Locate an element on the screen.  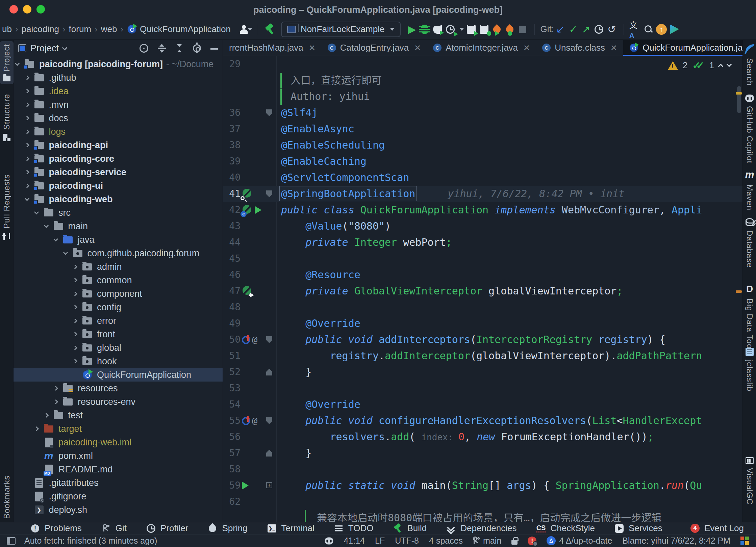
build-project-button is located at coordinates (270, 29).